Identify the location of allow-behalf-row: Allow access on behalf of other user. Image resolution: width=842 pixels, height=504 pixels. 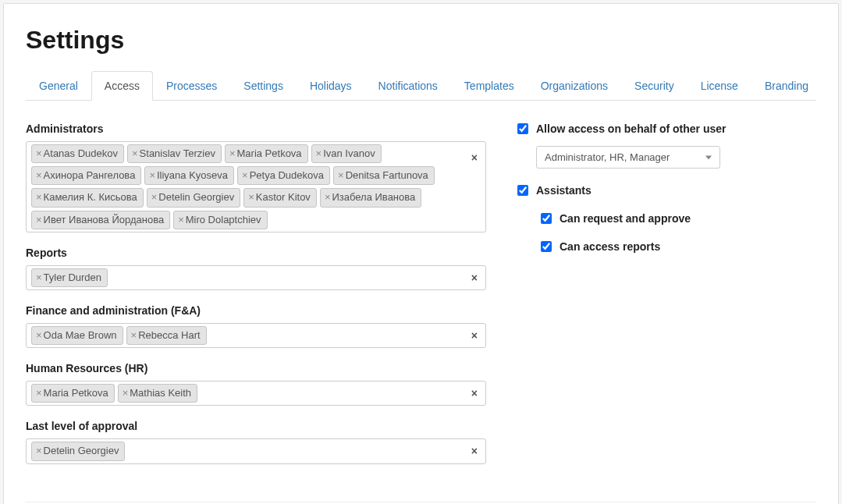
(666, 129).